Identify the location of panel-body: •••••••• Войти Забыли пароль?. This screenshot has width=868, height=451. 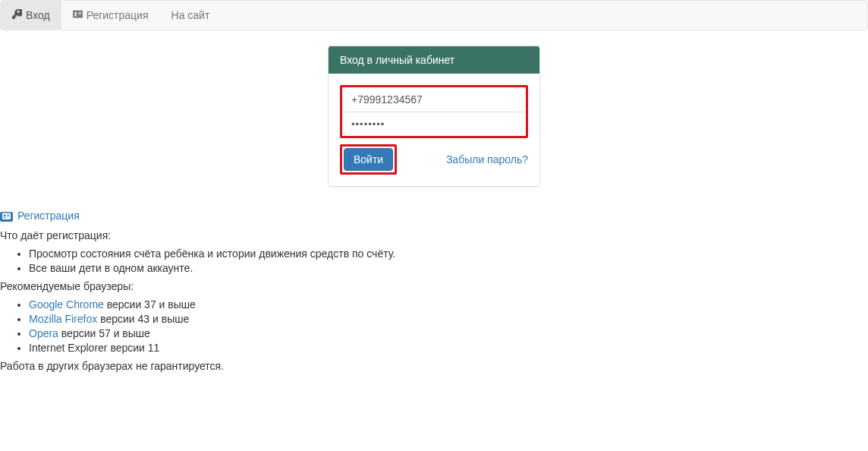
(434, 130).